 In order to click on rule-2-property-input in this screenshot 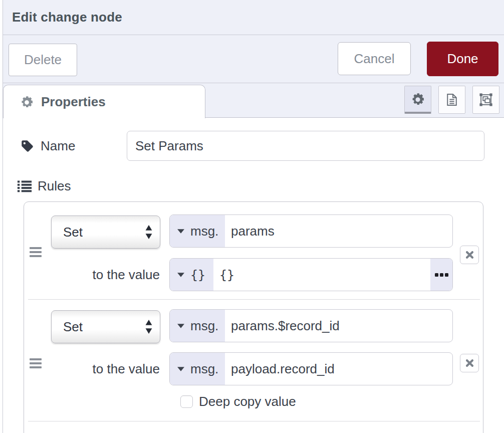, I will do `click(339, 326)`.